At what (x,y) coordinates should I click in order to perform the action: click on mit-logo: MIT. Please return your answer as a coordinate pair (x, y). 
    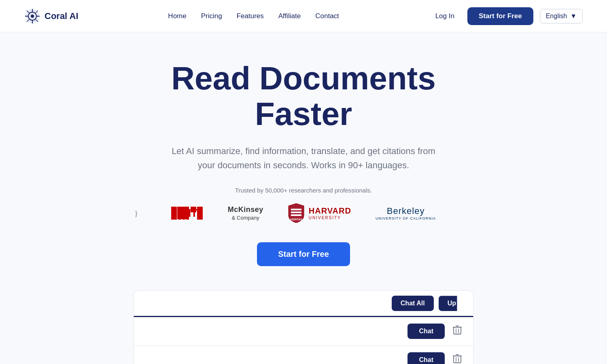
    Looking at the image, I should click on (187, 213).